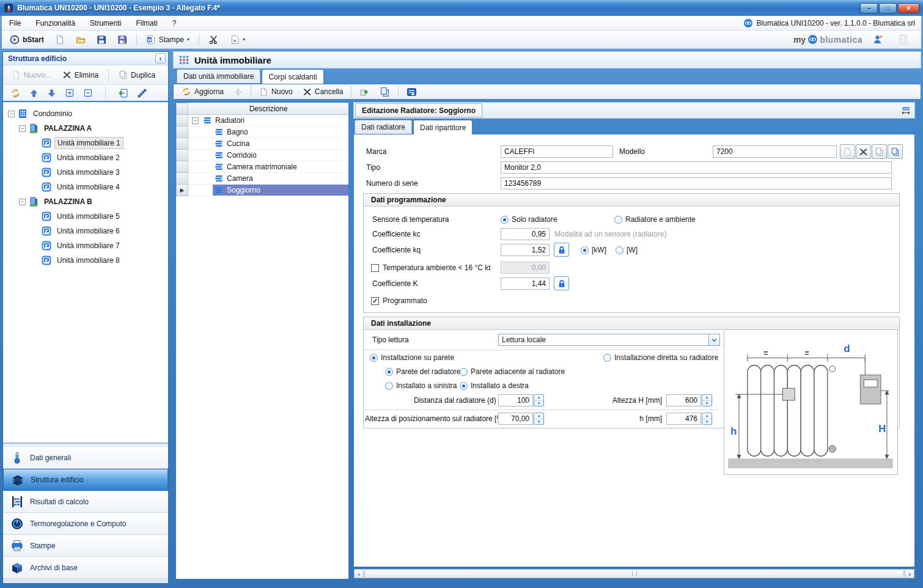 This screenshot has height=588, width=923. What do you see at coordinates (869, 9) in the screenshot?
I see `minimize-button: –` at bounding box center [869, 9].